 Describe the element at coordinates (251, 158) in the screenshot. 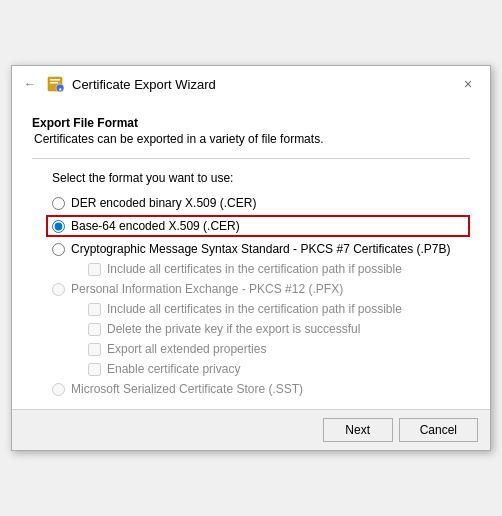

I see `divider` at that location.